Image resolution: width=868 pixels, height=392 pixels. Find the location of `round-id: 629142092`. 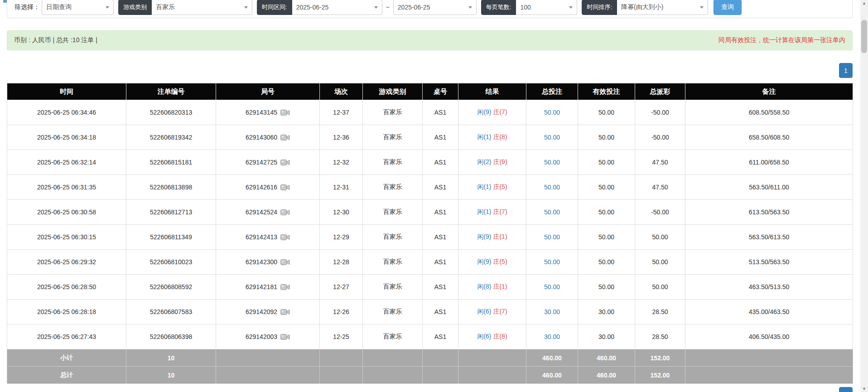

round-id: 629142092 is located at coordinates (261, 312).